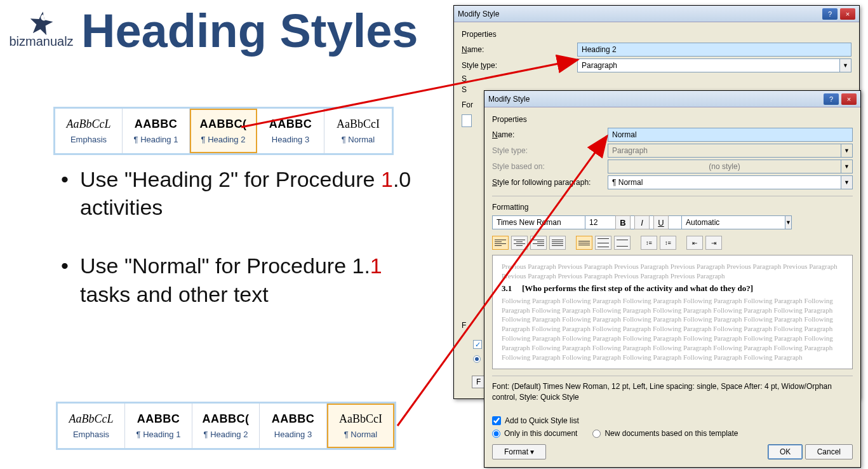 Image resolution: width=868 pixels, height=469 pixels. What do you see at coordinates (500, 243) in the screenshot?
I see `align-left-button` at bounding box center [500, 243].